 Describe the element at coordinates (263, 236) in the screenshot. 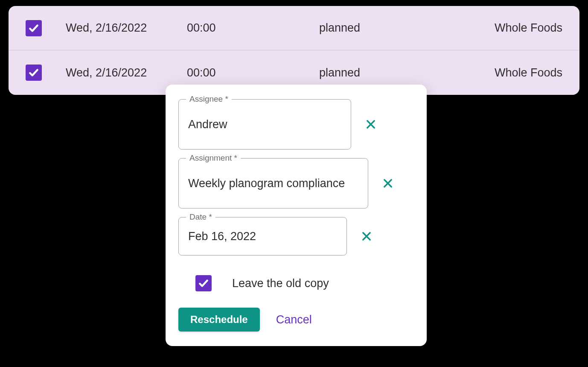

I see `date-field: Feb 16, 2022` at that location.